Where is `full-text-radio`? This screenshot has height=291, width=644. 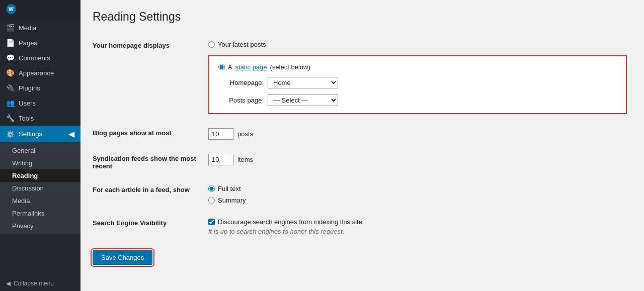 full-text-radio is located at coordinates (211, 189).